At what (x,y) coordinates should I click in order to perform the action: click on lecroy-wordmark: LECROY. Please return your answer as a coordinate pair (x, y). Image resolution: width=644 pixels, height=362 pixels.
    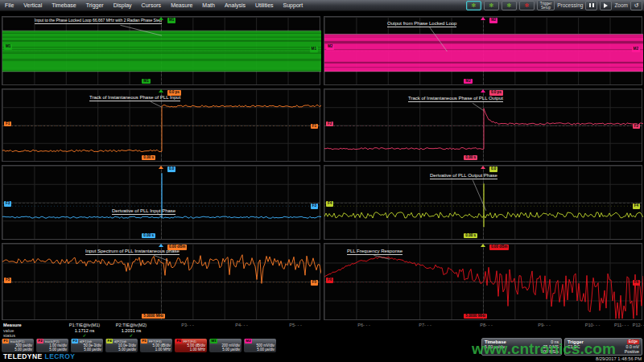
    Looking at the image, I should click on (60, 356).